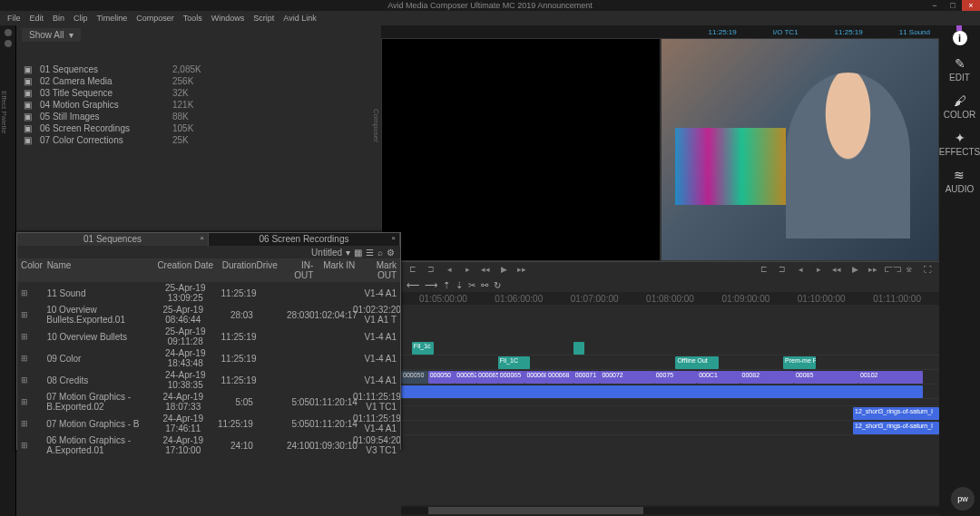 The height and width of the screenshot is (516, 980). I want to click on timeline-clip: 00102, so click(891, 377).